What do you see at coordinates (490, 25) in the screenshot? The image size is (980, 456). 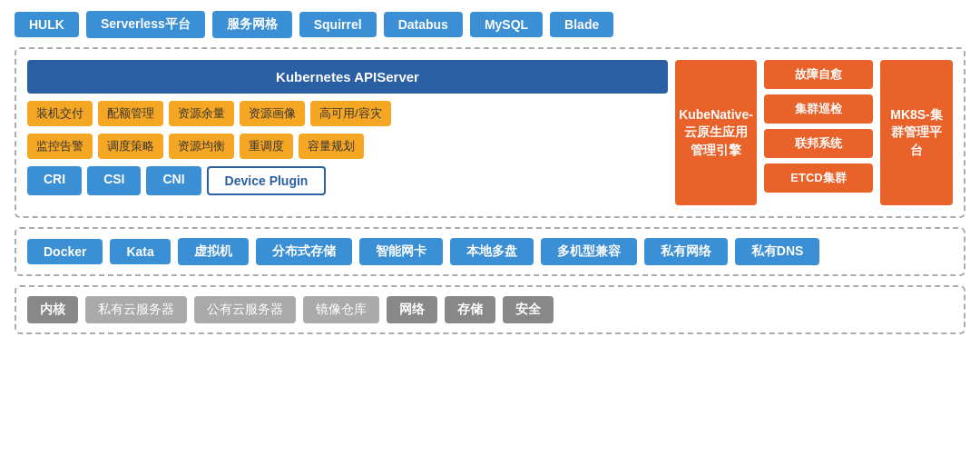 I see `top-bar: HULK Serverless平台 服务网格 Squirrel Databus …` at bounding box center [490, 25].